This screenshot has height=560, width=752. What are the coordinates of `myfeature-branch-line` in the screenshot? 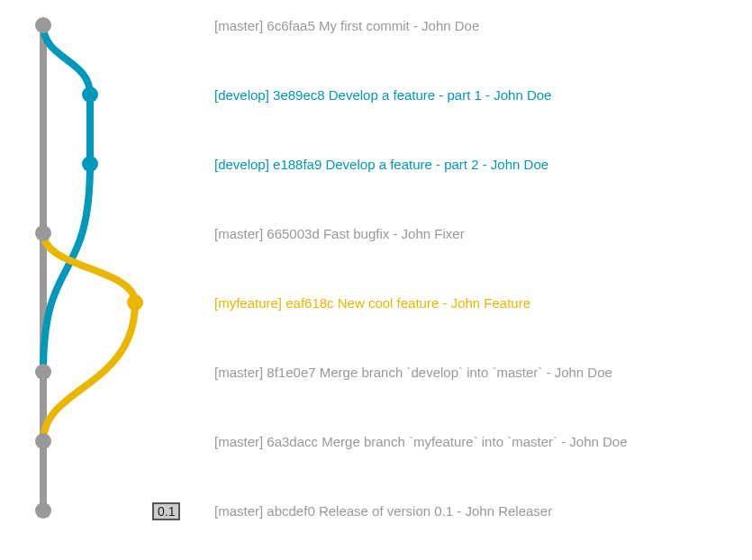 It's located at (89, 337).